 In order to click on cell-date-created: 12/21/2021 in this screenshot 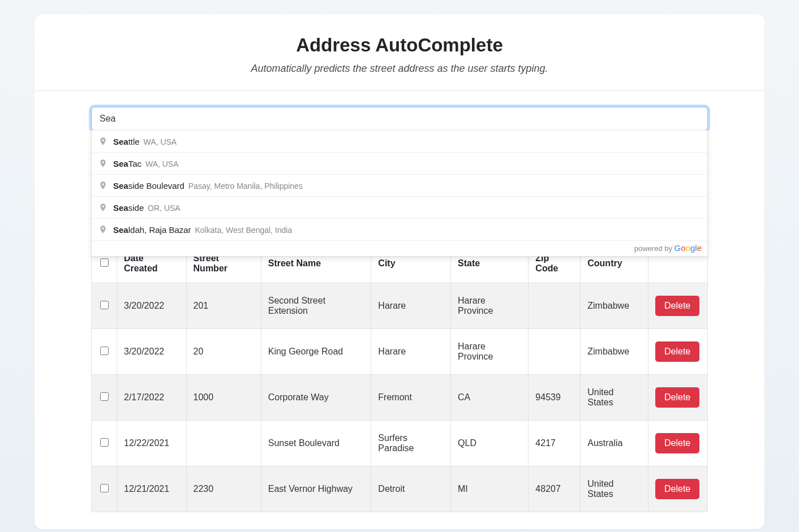, I will do `click(152, 490)`.